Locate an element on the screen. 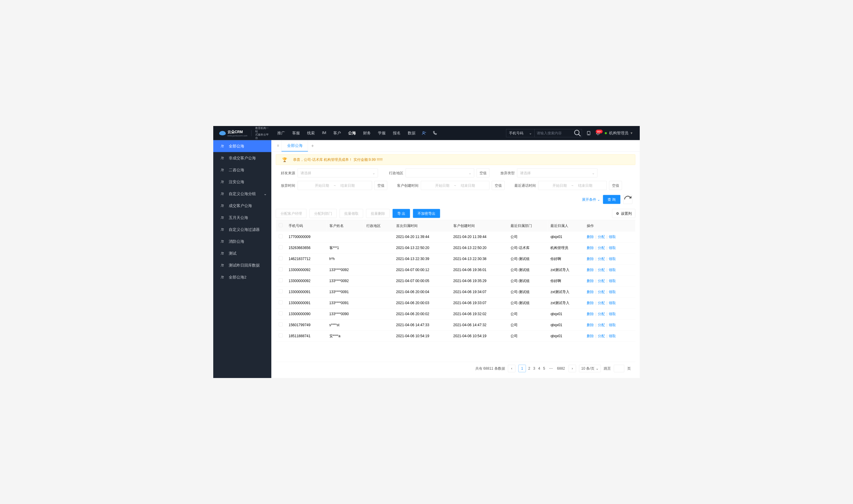 This screenshot has height=504, width=853. sidebar-item-5: 成交客户公海 is located at coordinates (242, 206).